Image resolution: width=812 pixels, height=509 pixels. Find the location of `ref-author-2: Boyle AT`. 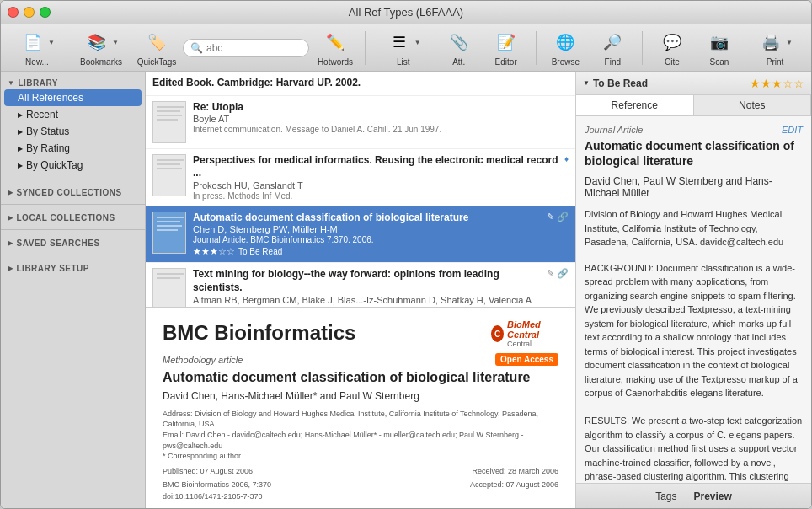

ref-author-2: Boyle AT is located at coordinates (381, 119).